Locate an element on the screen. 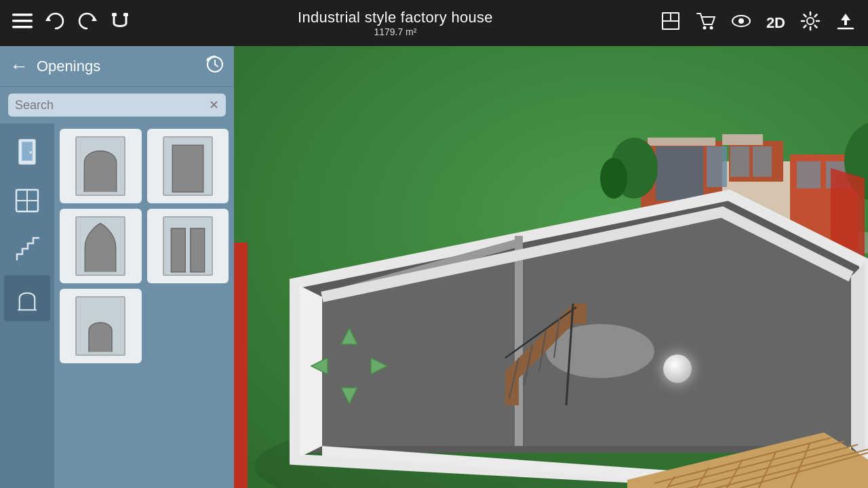 The image size is (868, 488). item-small-arch is located at coordinates (100, 326).